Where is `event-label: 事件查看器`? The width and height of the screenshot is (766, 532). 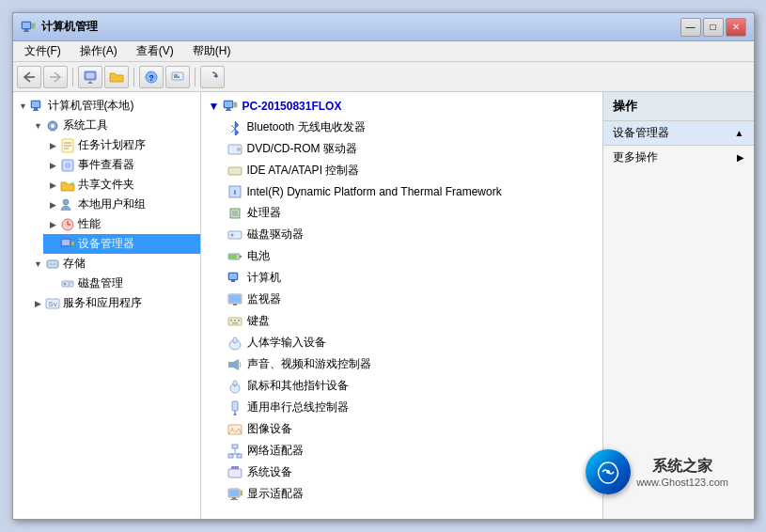
event-label: 事件查看器 is located at coordinates (106, 165).